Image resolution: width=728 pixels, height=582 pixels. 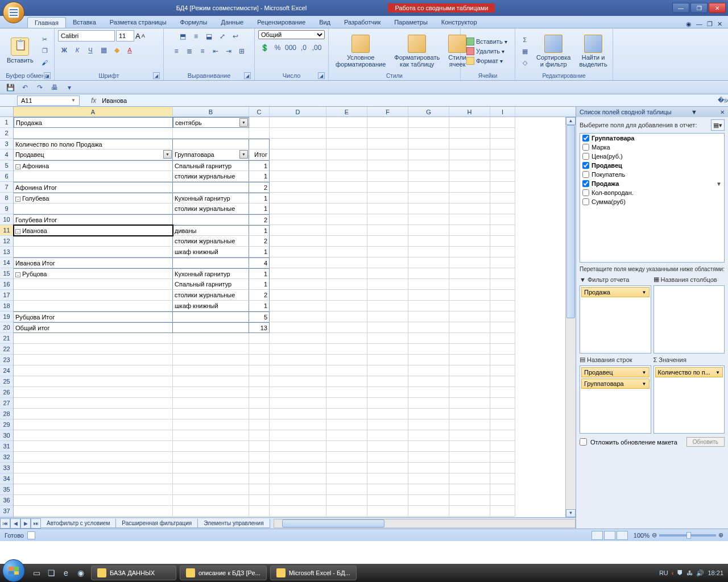 What do you see at coordinates (388, 360) in the screenshot?
I see `cell-F23` at bounding box center [388, 360].